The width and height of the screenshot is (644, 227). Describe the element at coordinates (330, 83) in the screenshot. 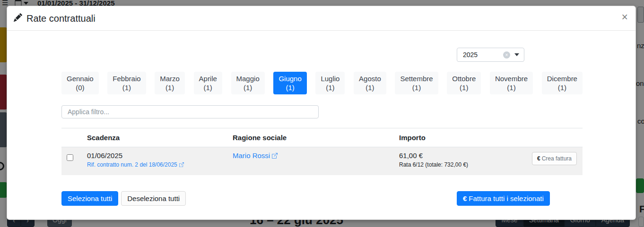

I see `month-button-luglio: Luglio(1)` at that location.